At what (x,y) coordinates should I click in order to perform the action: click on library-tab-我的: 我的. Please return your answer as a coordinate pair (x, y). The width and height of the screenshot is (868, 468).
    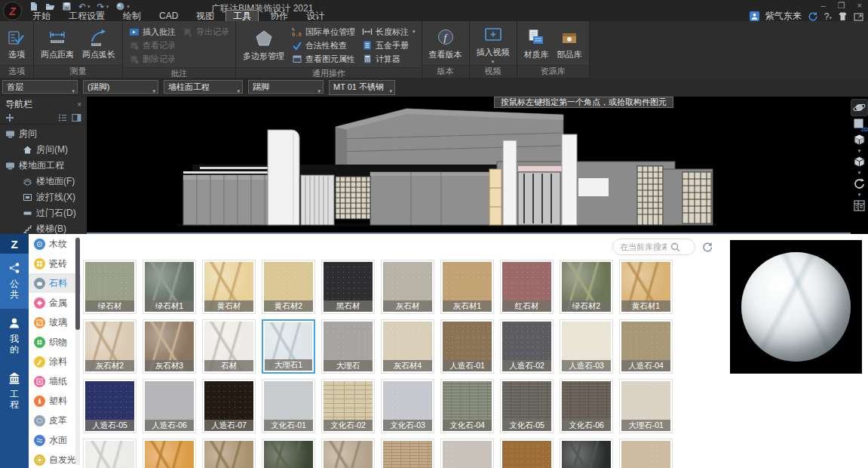
    Looking at the image, I should click on (14, 337).